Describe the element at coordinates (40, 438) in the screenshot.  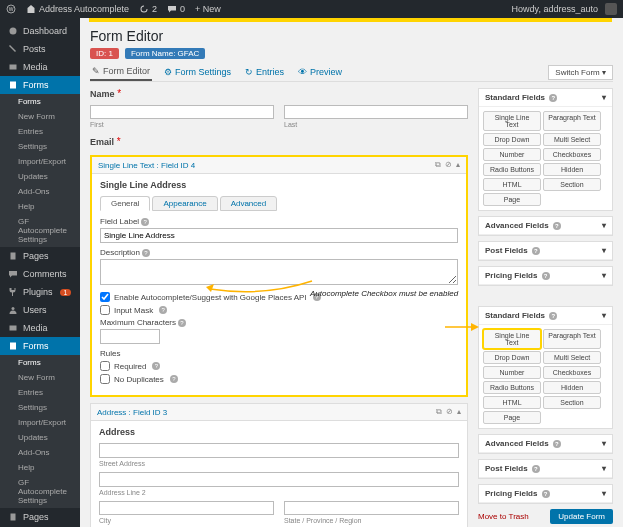
I see `submenu2-updates: Updates` at that location.